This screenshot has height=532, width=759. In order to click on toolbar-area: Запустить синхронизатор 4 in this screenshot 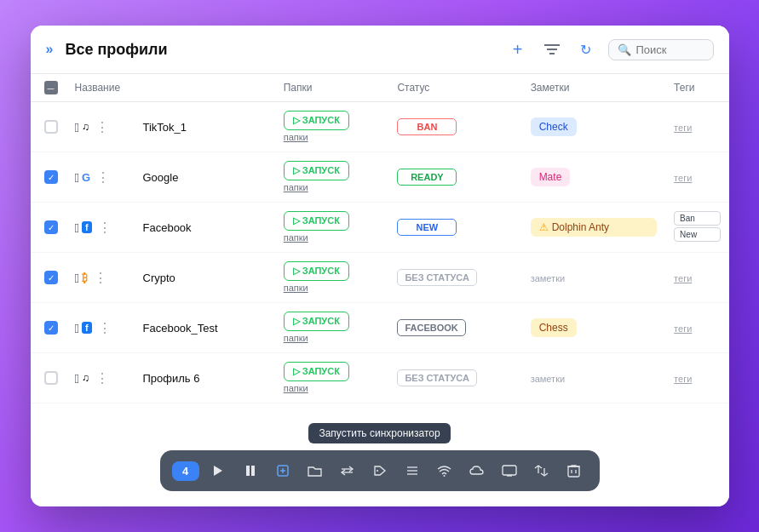, I will do `click(380, 465)`.